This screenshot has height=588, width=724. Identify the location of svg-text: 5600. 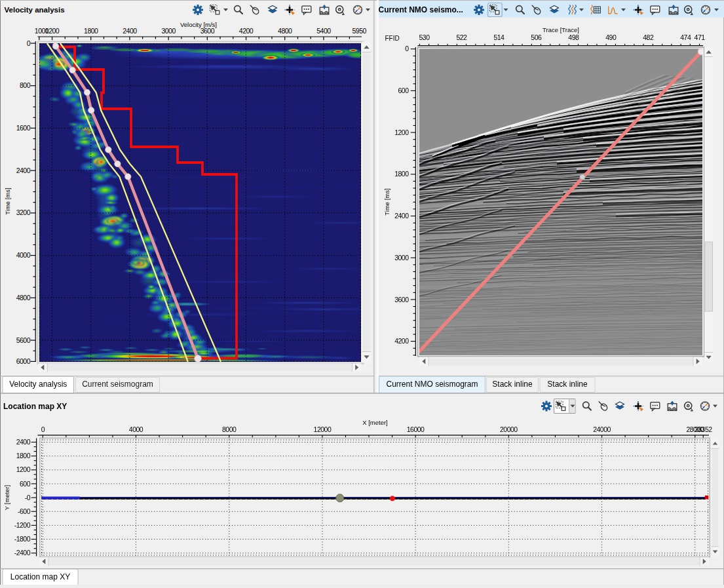
(24, 340).